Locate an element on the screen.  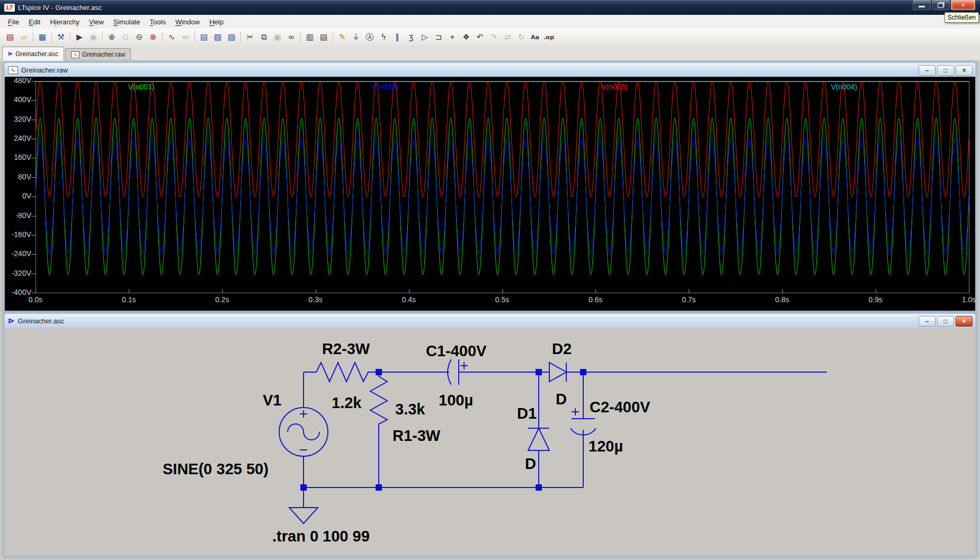
waveform-minimize-button: – is located at coordinates (927, 70).